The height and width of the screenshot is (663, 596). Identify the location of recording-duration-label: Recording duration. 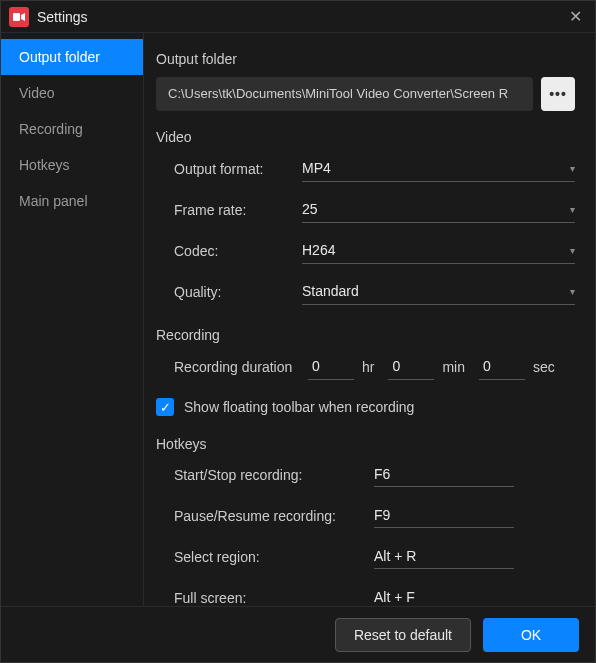
(237, 367).